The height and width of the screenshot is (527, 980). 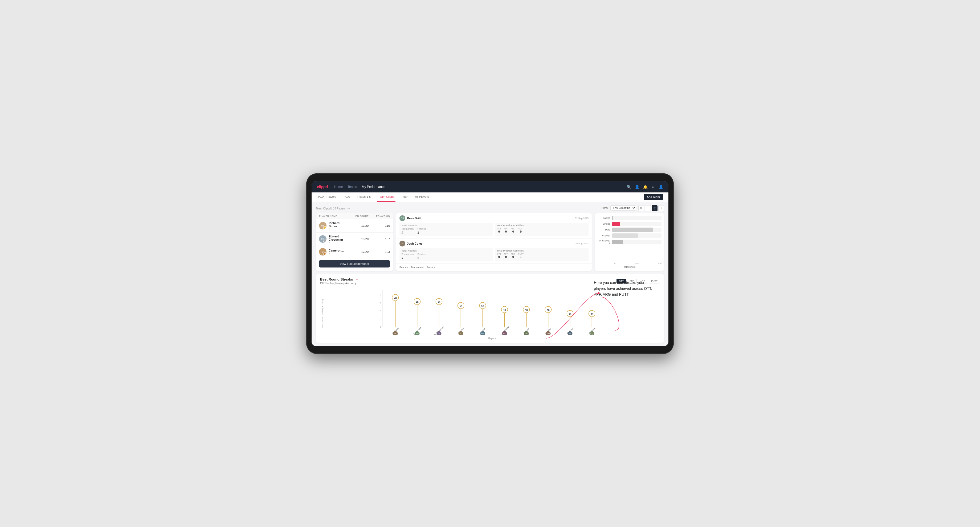 I want to click on arg-stat: ARG 0, so click(x=513, y=230).